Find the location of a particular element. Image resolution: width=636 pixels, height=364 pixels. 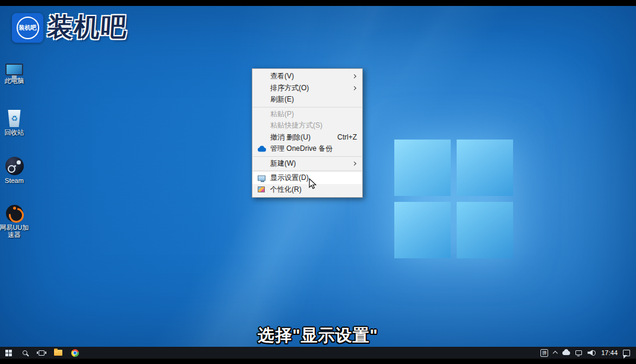

brand-logo: 装机吧 装机吧 is located at coordinates (70, 28).